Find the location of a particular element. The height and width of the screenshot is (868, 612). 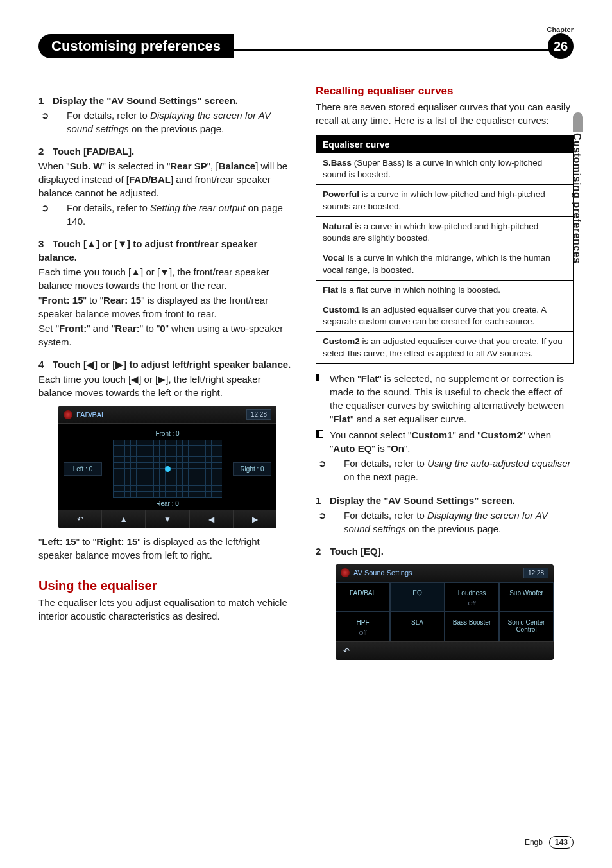

t: Natural is located at coordinates (337, 226).